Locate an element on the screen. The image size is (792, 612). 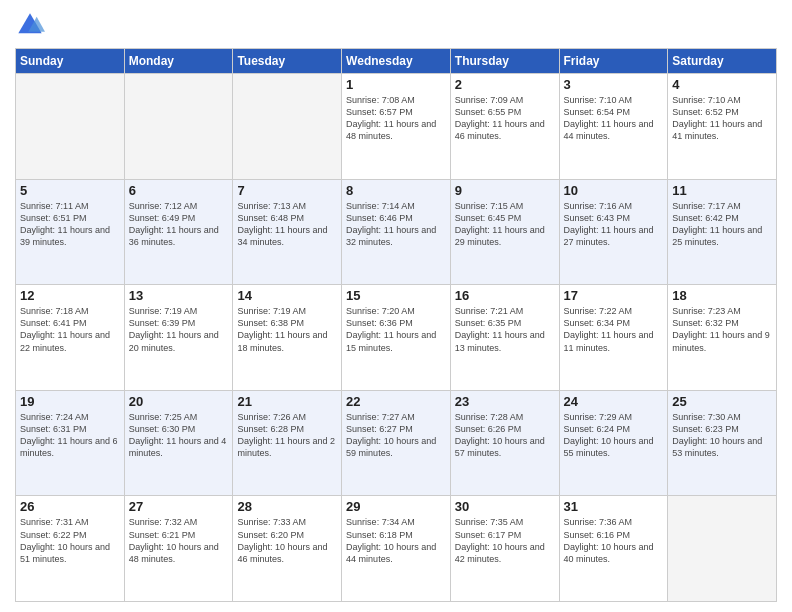
day-number: 7 is located at coordinates (287, 190).